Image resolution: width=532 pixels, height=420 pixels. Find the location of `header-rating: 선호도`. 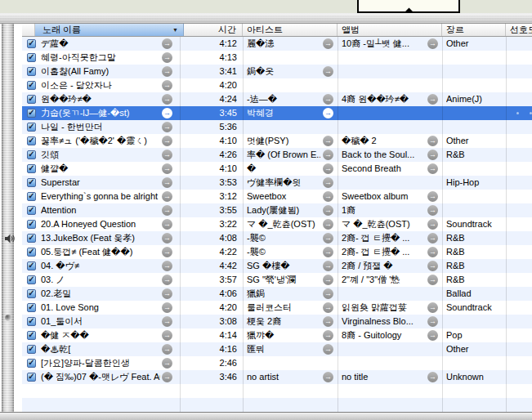

header-rating: 선호도 is located at coordinates (519, 29).